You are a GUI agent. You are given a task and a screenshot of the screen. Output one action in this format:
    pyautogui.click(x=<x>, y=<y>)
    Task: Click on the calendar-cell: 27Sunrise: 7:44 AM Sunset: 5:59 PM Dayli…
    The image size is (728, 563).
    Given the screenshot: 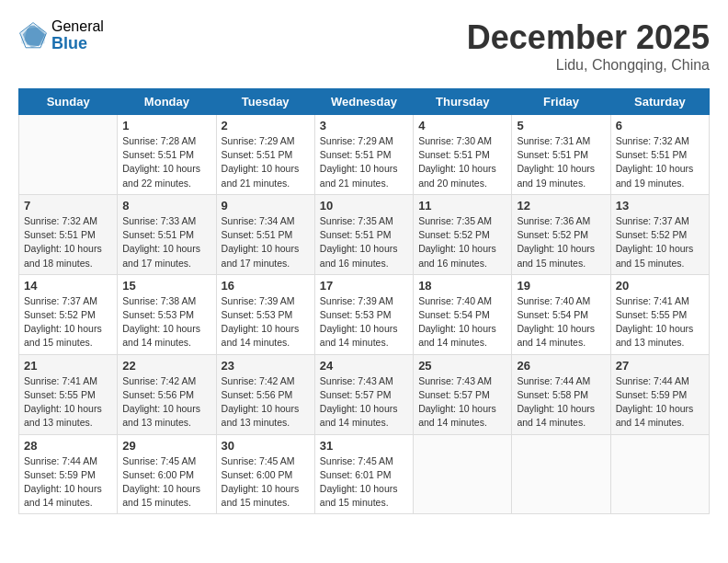 What is the action you would take?
    pyautogui.click(x=660, y=394)
    